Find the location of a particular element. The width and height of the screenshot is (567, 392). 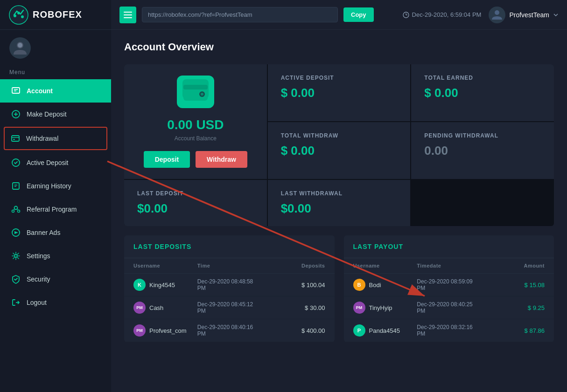

payout-row-3-time: Dec-29-2020 08:32:16 PM is located at coordinates (449, 330).